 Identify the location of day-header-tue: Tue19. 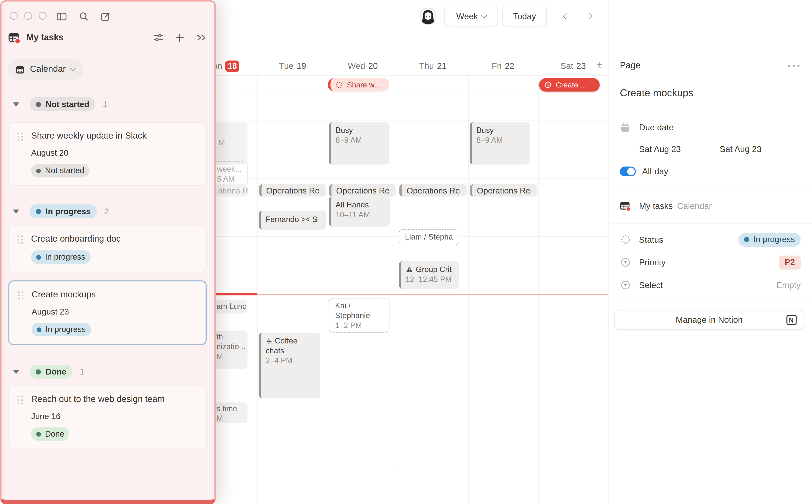
(293, 66).